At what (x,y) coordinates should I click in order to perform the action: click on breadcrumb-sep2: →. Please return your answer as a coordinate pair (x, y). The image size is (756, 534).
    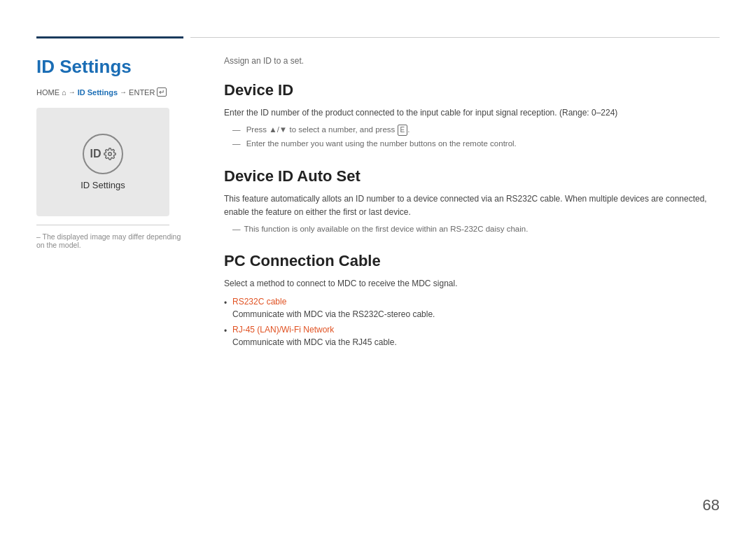
    Looking at the image, I should click on (123, 92).